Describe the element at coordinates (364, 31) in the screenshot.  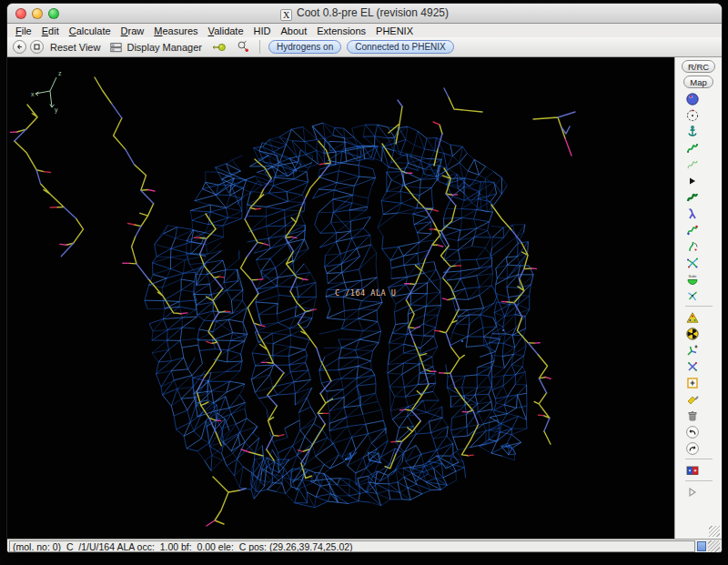
I see `menu-bar: FileEditCalculateDrawMeasuresValidateHID…` at that location.